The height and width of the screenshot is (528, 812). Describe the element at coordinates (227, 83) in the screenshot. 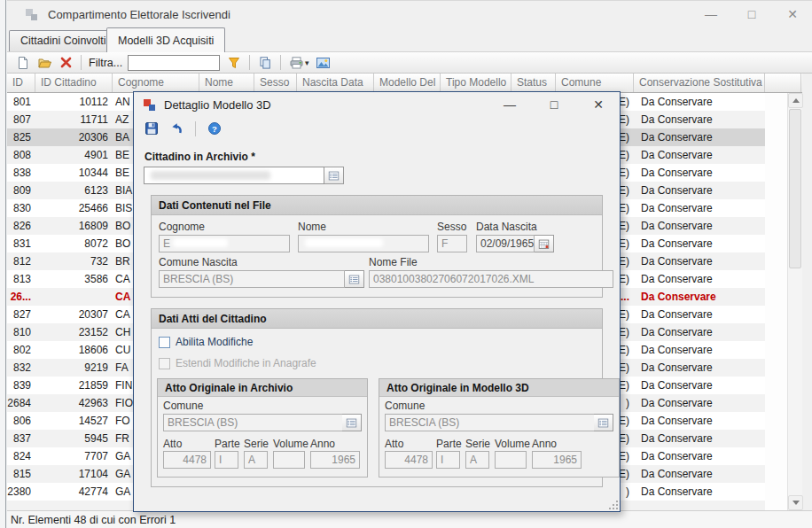

I see `column-header: Nome` at that location.